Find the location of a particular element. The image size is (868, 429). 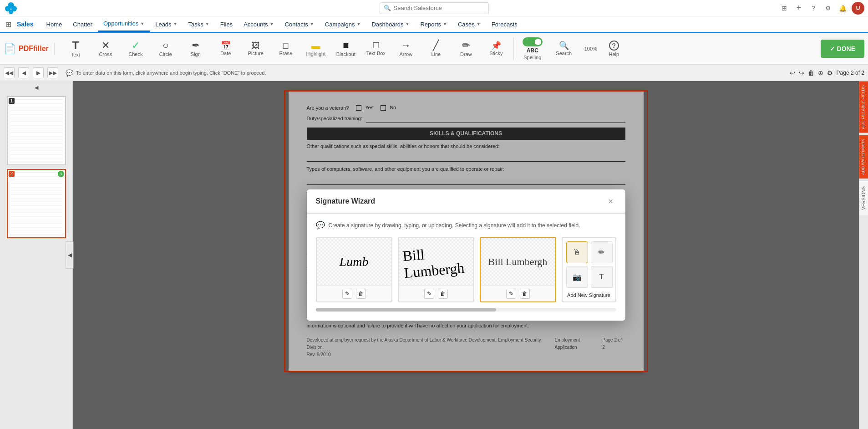

modal-close-button: × is located at coordinates (611, 201).